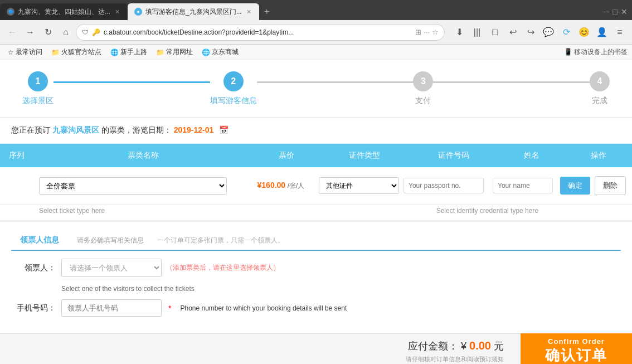  I want to click on tab-2-favicon: ●, so click(138, 12).